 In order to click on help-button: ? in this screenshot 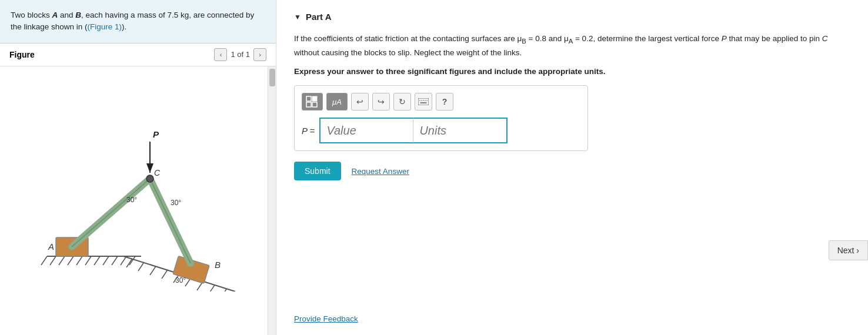, I will do `click(445, 102)`.